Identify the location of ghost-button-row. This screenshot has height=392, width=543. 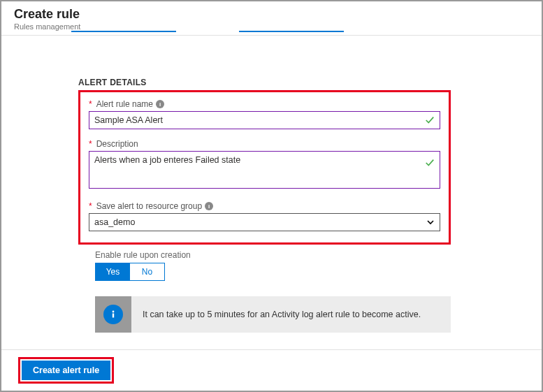
(208, 31).